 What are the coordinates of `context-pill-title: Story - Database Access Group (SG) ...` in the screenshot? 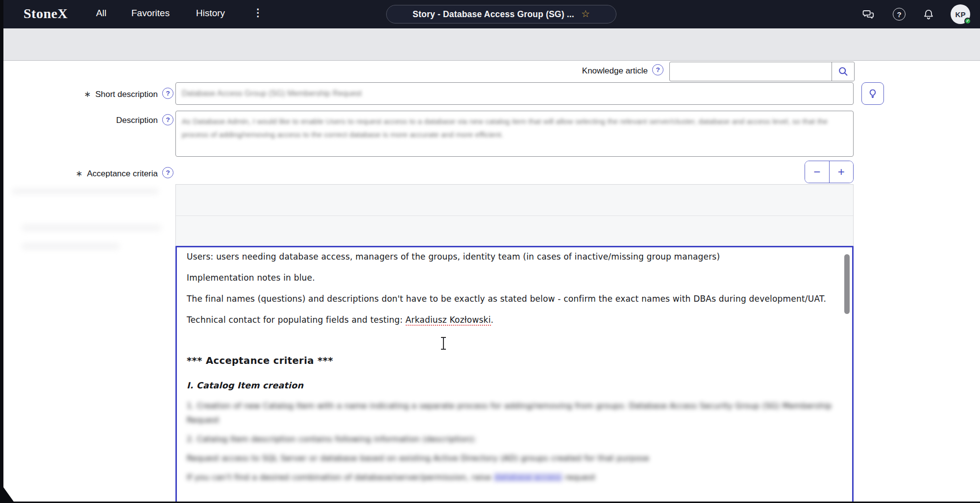 It's located at (493, 15).